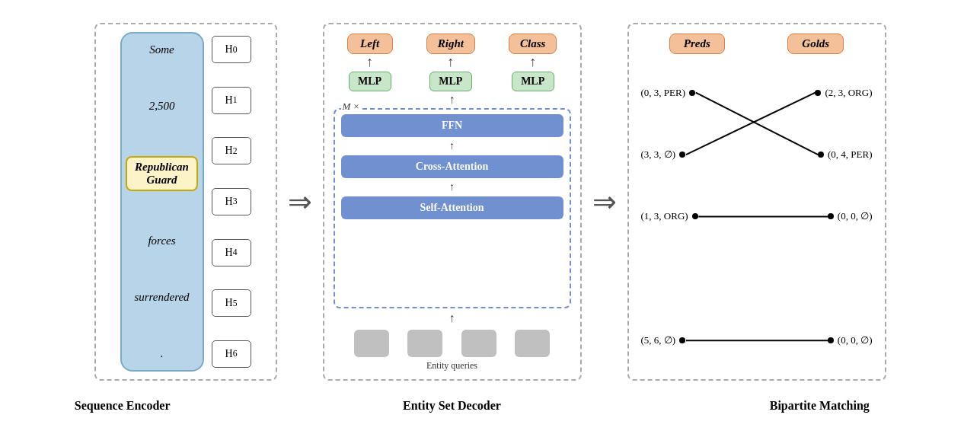  What do you see at coordinates (850, 340) in the screenshot?
I see `bip-right-4: (0, 0, ∅)` at bounding box center [850, 340].